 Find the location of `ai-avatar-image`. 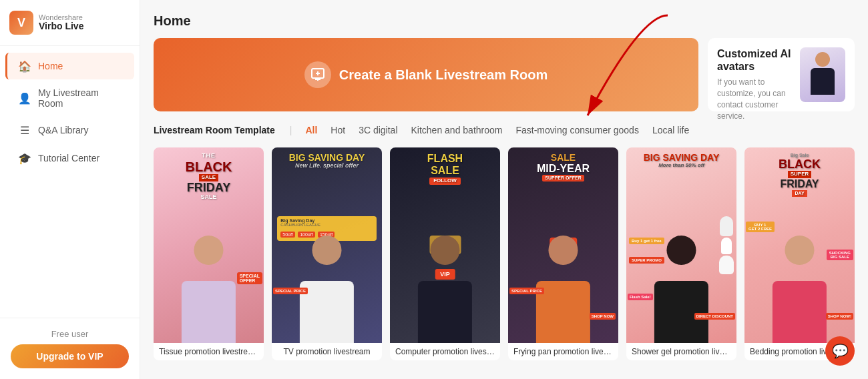

ai-avatar-image is located at coordinates (823, 75).